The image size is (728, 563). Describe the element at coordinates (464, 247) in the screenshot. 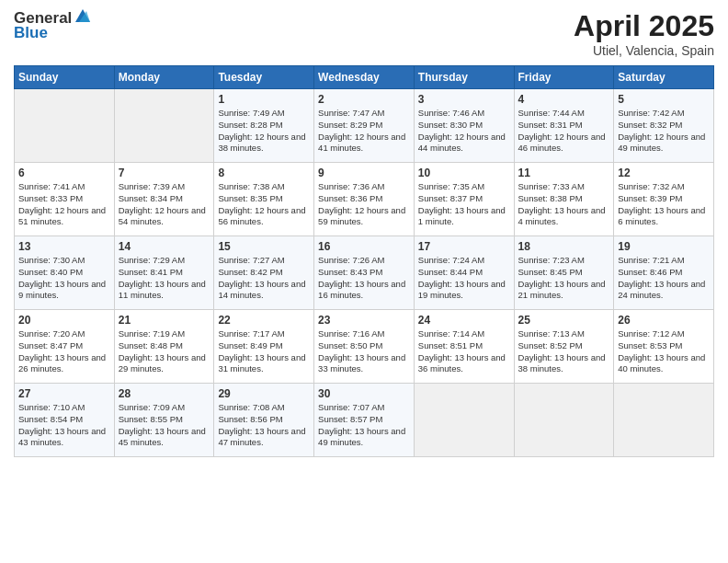

I see `day-number: 17` at that location.